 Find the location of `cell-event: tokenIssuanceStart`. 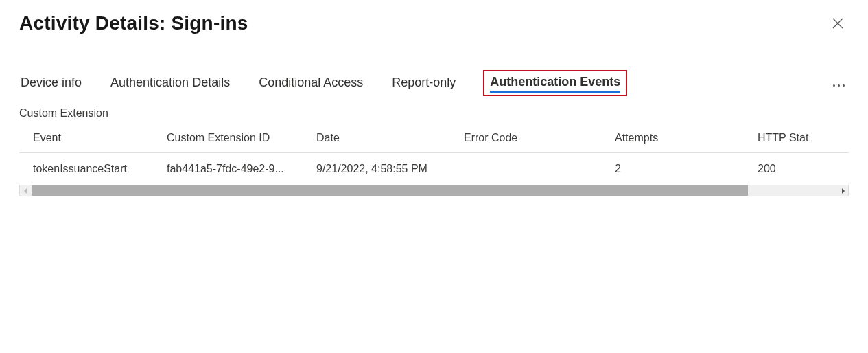

cell-event: tokenIssuanceStart is located at coordinates (93, 169).